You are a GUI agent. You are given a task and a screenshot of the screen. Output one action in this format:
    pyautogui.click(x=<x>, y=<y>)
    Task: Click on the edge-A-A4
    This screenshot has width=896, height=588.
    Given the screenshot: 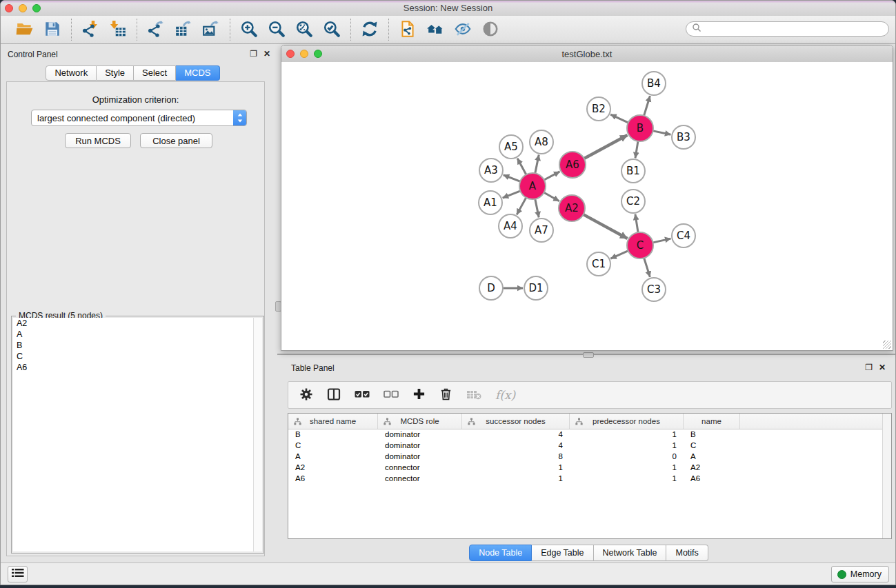 What is the action you would take?
    pyautogui.click(x=521, y=206)
    